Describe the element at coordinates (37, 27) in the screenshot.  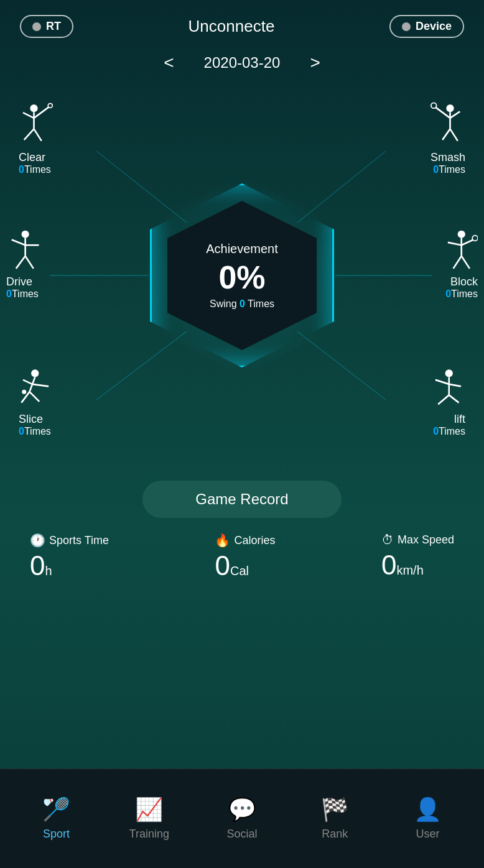
I see `rt-dot` at that location.